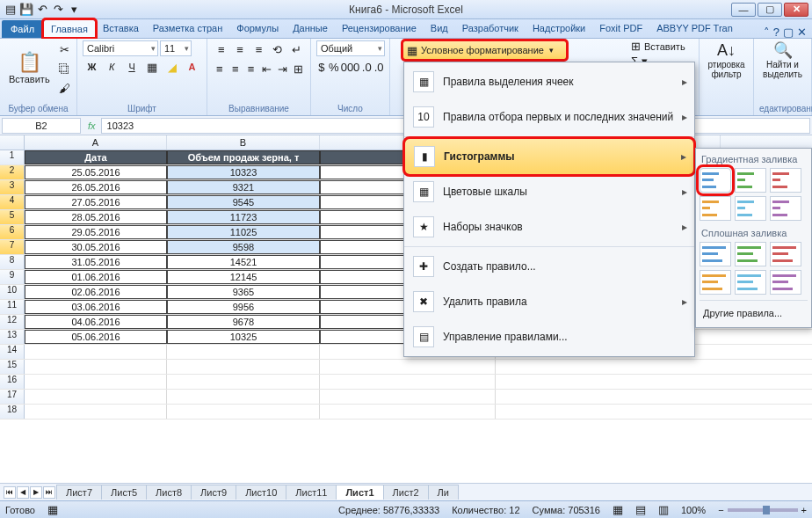  I want to click on minimize-button: —, so click(743, 10).